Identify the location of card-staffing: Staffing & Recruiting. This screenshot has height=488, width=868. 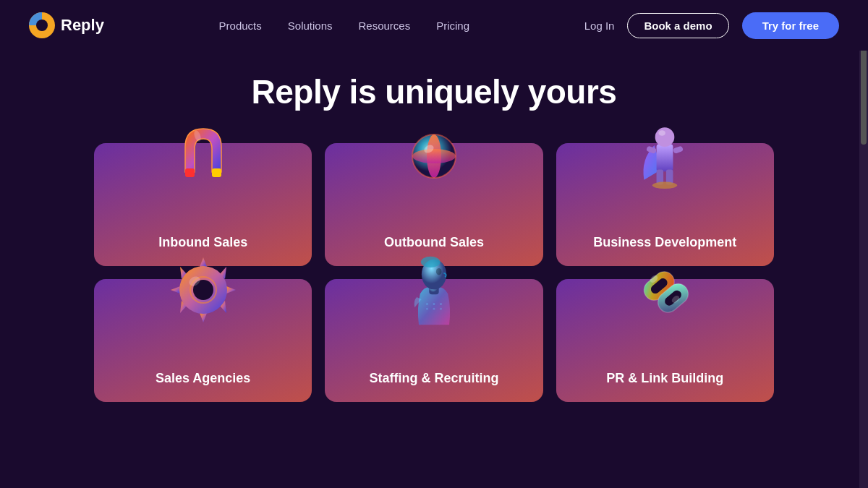
(434, 341).